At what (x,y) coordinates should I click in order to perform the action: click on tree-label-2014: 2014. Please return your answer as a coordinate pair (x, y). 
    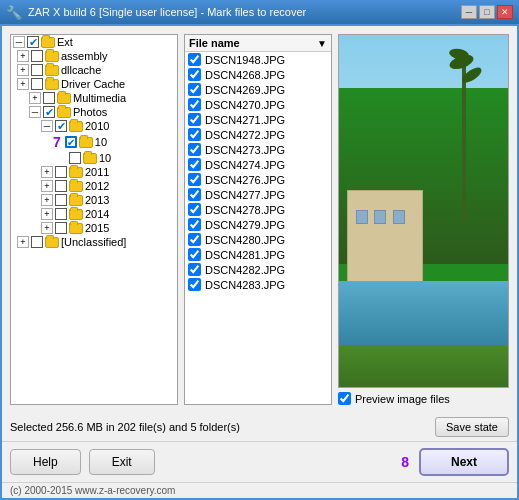
    Looking at the image, I should click on (97, 214).